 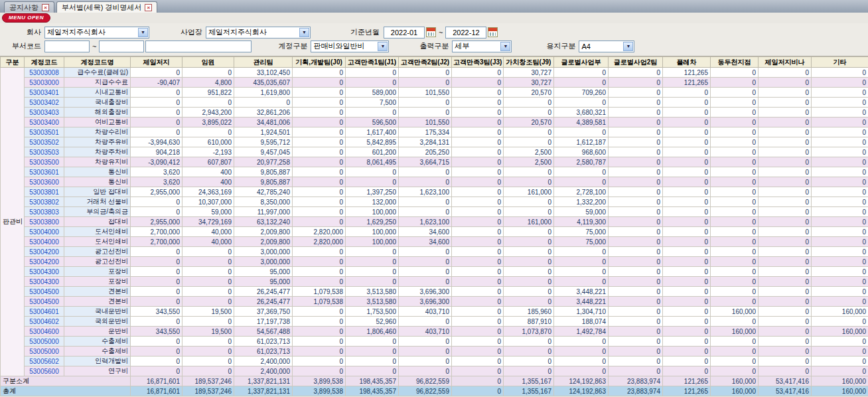 I want to click on column-header: 동두천지점, so click(x=735, y=62).